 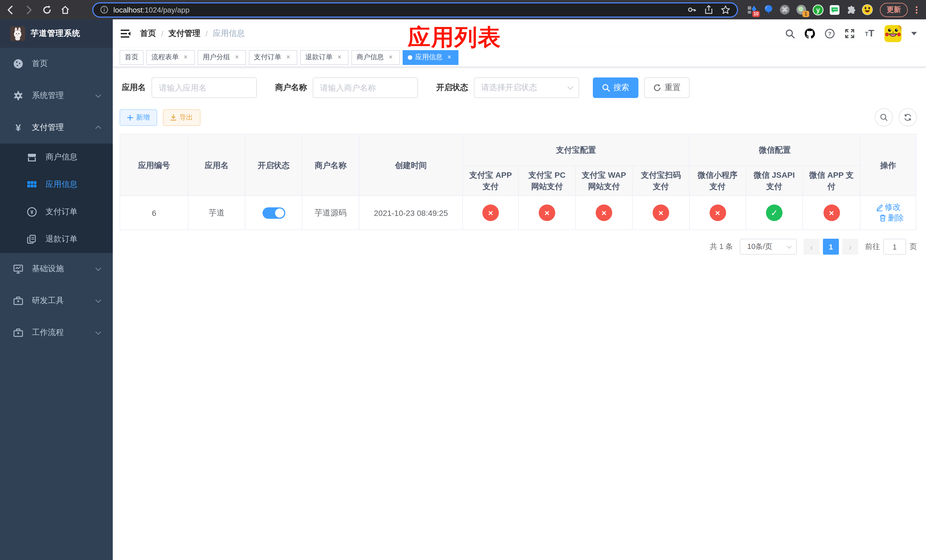 What do you see at coordinates (56, 64) in the screenshot?
I see `sidebar-item-home: 首页` at bounding box center [56, 64].